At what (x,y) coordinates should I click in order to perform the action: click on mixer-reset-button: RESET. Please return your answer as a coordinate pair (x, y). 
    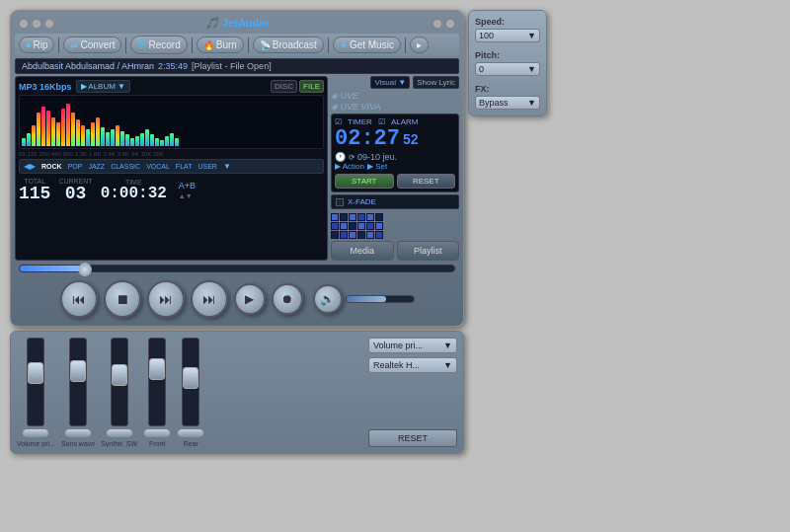
    Looking at the image, I should click on (413, 438).